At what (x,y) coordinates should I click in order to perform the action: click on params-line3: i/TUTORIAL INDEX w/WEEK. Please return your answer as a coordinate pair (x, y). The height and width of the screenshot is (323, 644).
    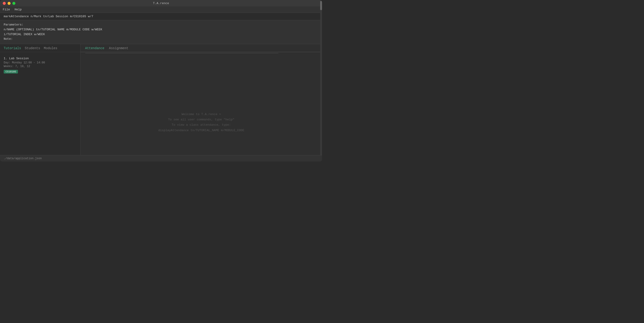
    Looking at the image, I should click on (161, 34).